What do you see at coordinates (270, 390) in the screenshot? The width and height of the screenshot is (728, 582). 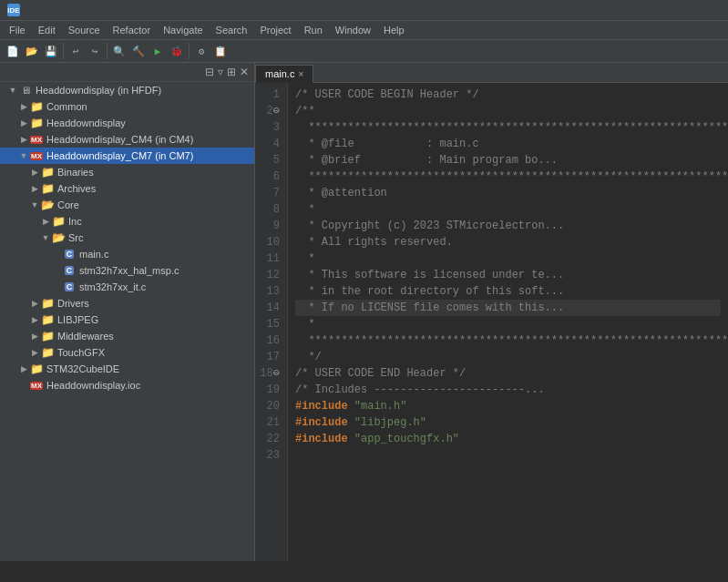 I see `line-num-19: 19` at bounding box center [270, 390].